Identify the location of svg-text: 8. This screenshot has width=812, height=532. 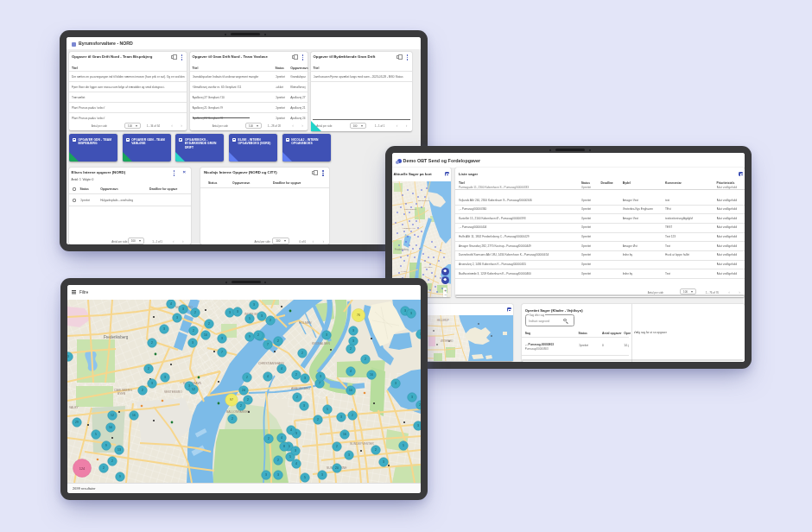
(284, 446).